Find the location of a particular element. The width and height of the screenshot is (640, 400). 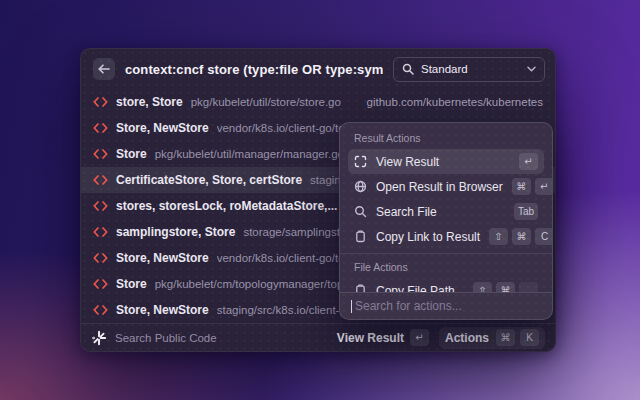

key-tab: Tab is located at coordinates (526, 212).